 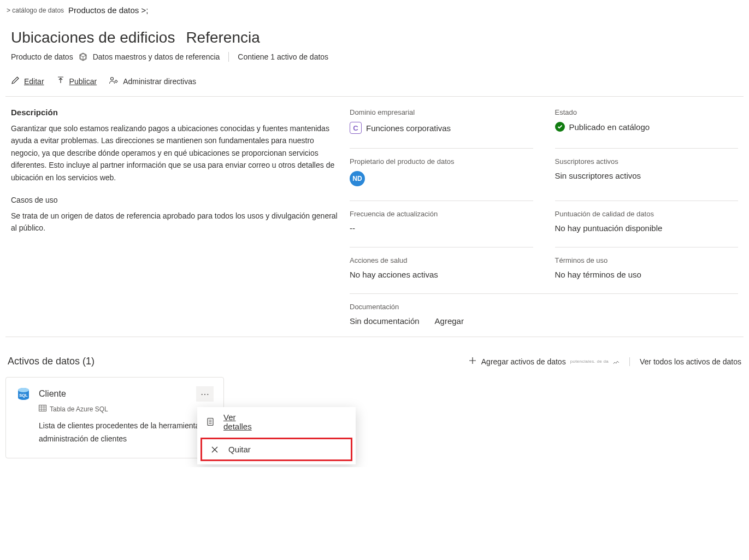 I want to click on remove-menu-item: Quitar, so click(x=276, y=449).